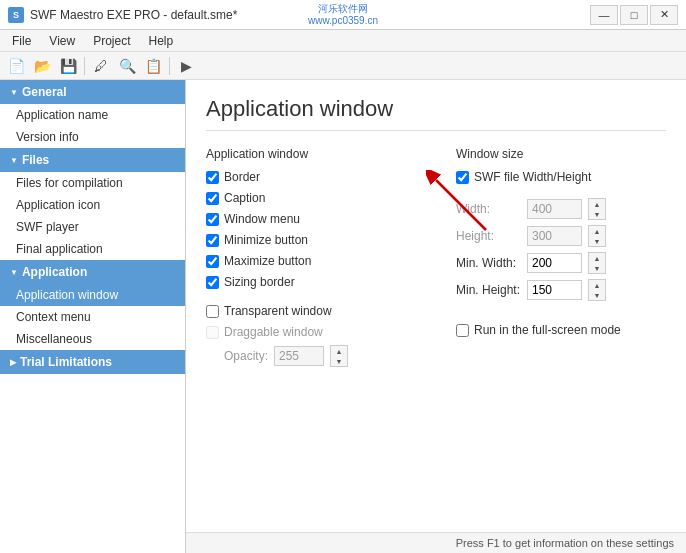 The width and height of the screenshot is (686, 553). I want to click on toolbar: 📄 📂 💾 🖊 🔍 📋 ▶, so click(343, 66).